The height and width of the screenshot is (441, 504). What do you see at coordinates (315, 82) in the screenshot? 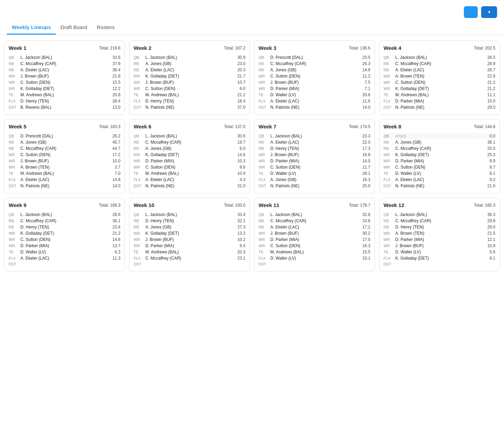
I see `player-row: WRJ. Brown (BUF)7.5` at bounding box center [315, 82].